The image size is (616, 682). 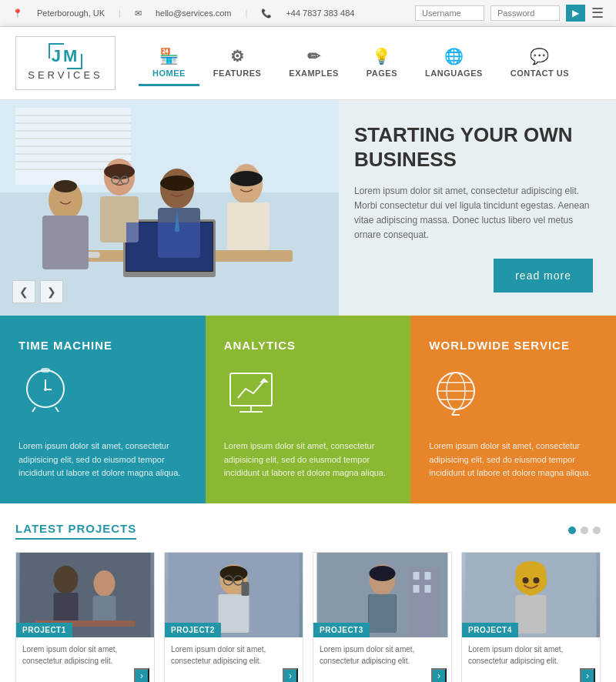 What do you see at coordinates (85, 617) in the screenshot?
I see `project-card-1: PROJECT1 Lorem ipsum dolor sit amet, con…` at bounding box center [85, 617].